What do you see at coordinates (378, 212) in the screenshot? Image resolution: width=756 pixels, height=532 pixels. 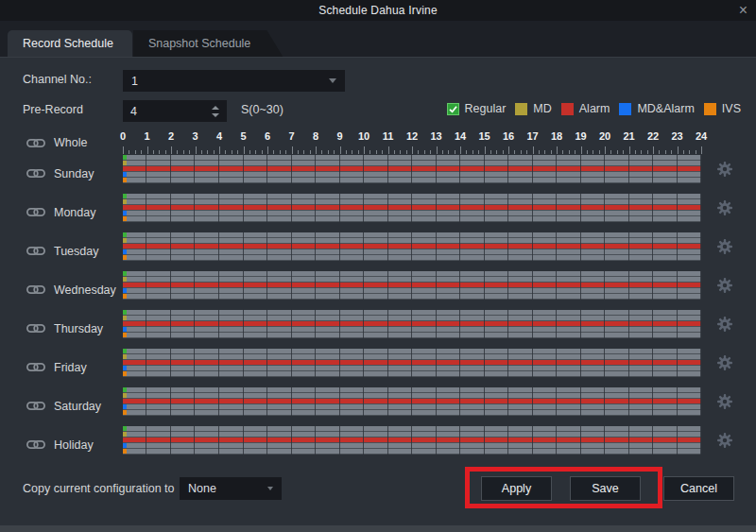 I see `schedule-day-row-monday: Monday` at bounding box center [378, 212].